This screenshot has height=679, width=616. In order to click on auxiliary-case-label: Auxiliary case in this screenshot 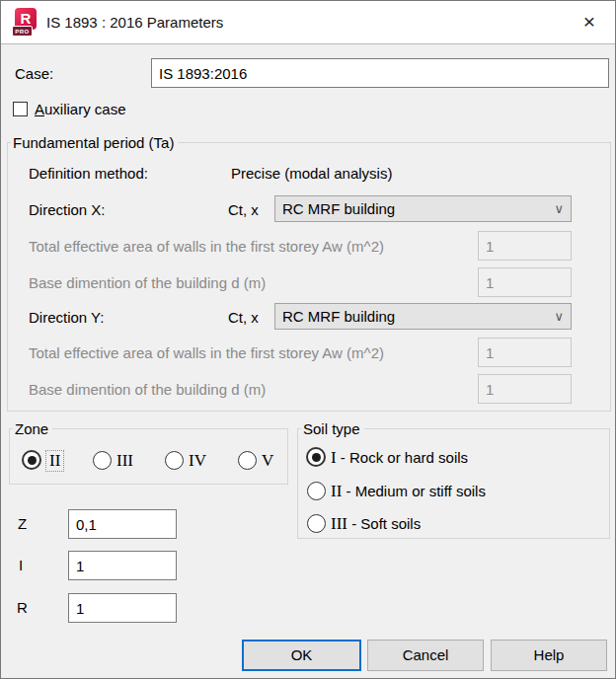, I will do `click(81, 110)`.